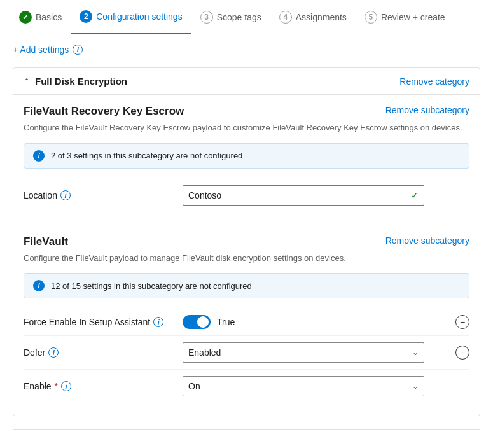  Describe the element at coordinates (326, 322) in the screenshot. I see `setting-control-force-enable: True −` at that location.